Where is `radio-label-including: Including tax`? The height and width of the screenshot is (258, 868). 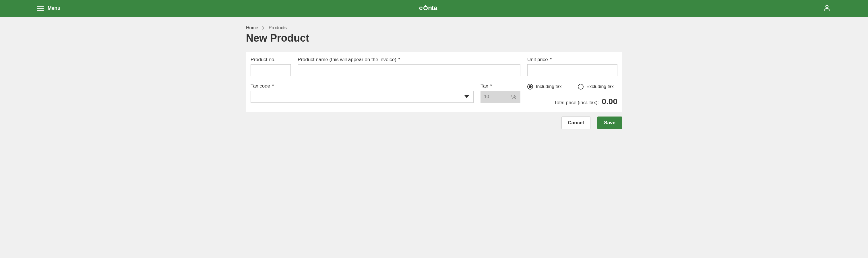 radio-label-including: Including tax is located at coordinates (549, 87).